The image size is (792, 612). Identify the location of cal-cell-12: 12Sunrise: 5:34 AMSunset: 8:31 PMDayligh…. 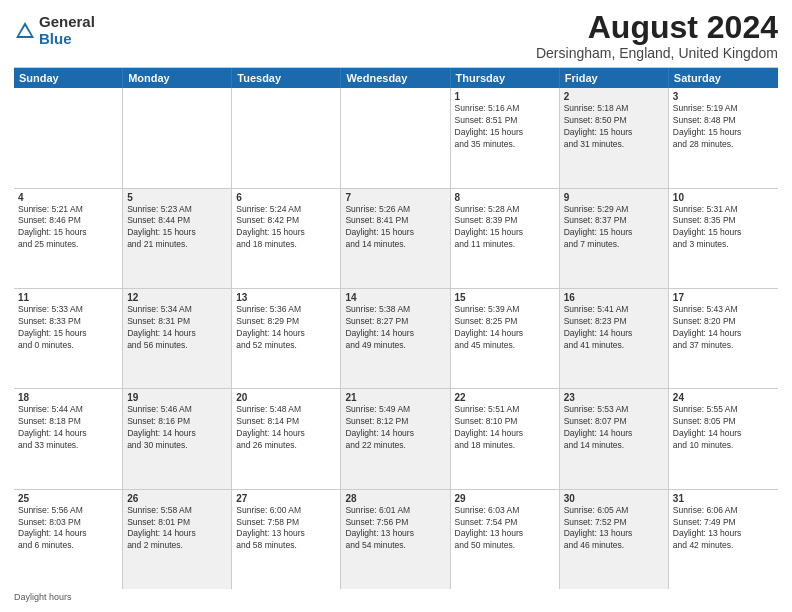
(178, 338).